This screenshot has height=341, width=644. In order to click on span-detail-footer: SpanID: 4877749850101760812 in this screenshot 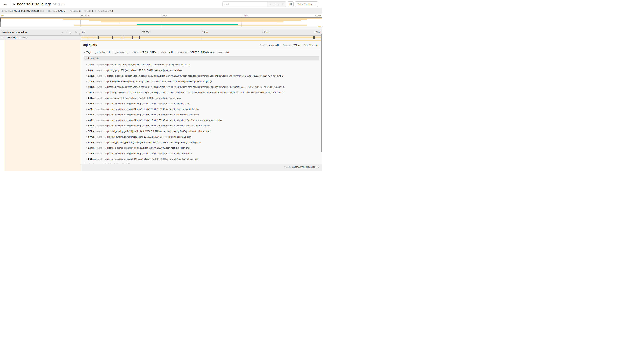, I will do `click(202, 167)`.